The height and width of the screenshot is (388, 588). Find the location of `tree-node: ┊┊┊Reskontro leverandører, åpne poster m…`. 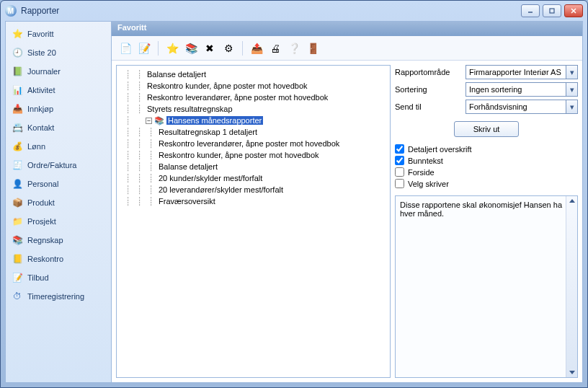

tree-node: ┊┊┊Reskontro leverandører, åpne poster m… is located at coordinates (257, 144).